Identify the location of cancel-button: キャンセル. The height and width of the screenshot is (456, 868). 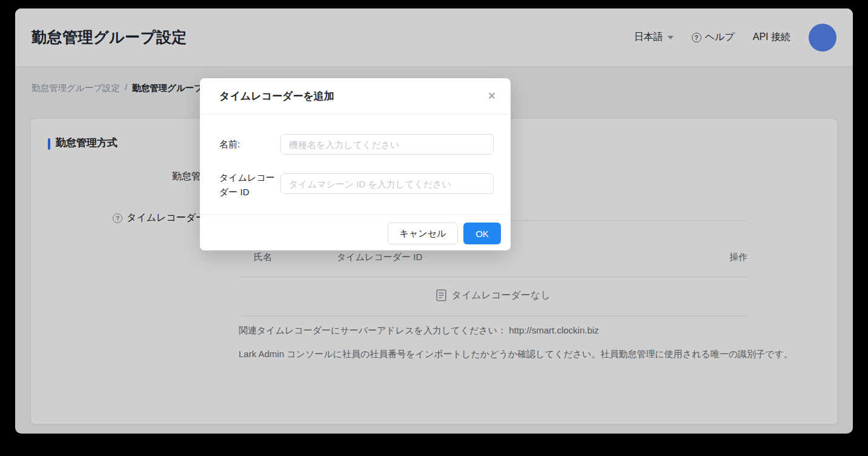
(423, 233).